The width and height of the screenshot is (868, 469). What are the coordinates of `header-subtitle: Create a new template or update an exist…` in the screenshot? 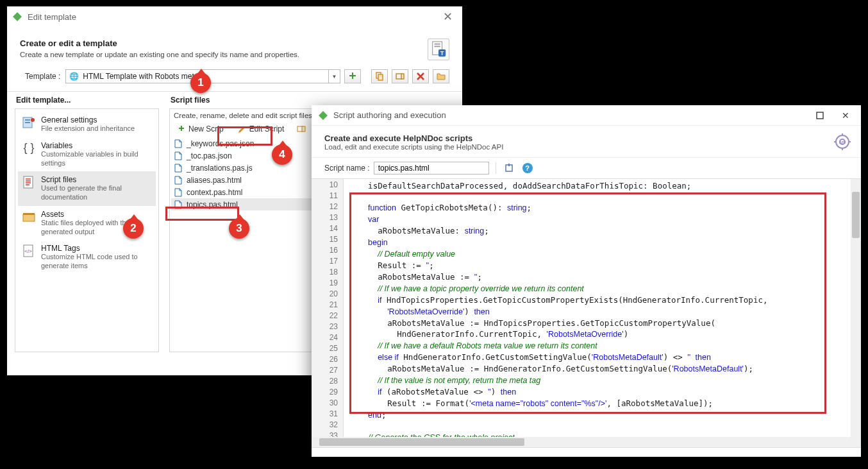 It's located at (224, 55).